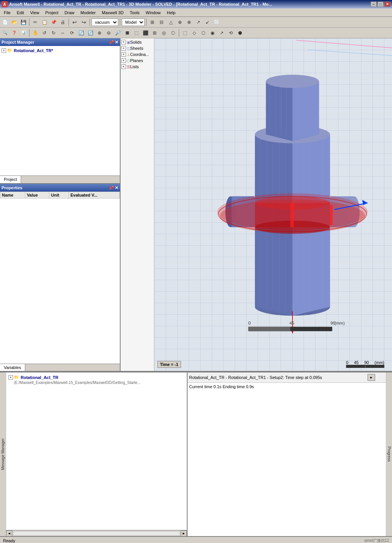  I want to click on tb2-draw-2: ◇, so click(194, 33).